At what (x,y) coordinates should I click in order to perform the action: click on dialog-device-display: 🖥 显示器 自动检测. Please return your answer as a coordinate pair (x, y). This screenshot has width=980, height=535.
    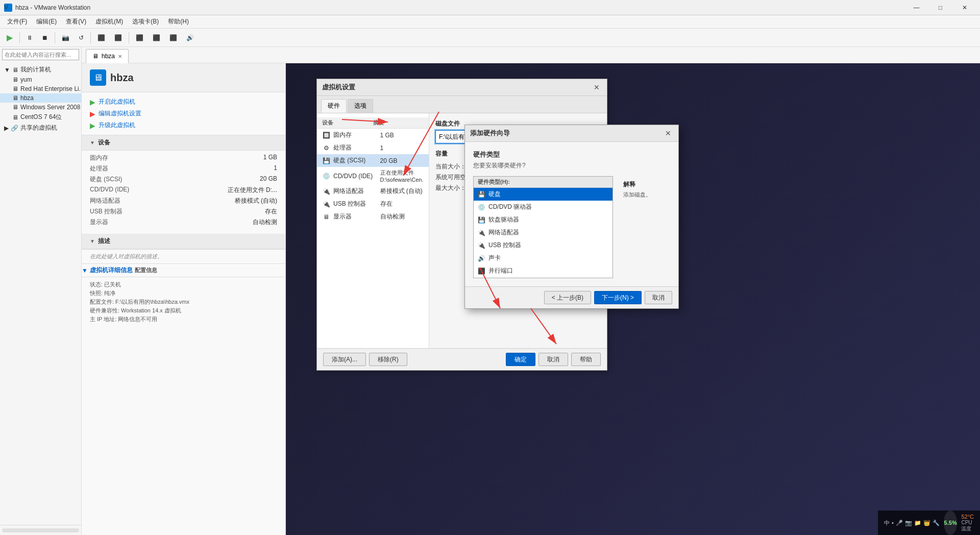
    Looking at the image, I should click on (373, 216).